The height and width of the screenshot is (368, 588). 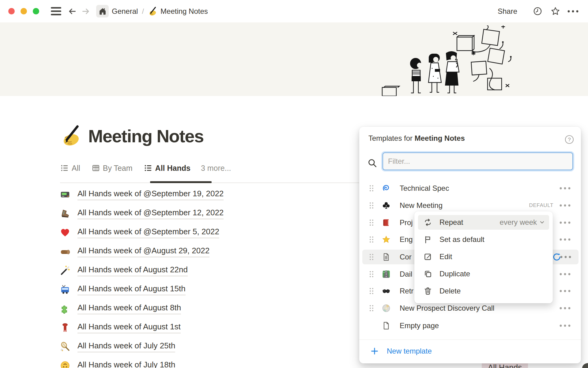 What do you see at coordinates (447, 61) in the screenshot?
I see `people-and-boxes-illustration` at bounding box center [447, 61].